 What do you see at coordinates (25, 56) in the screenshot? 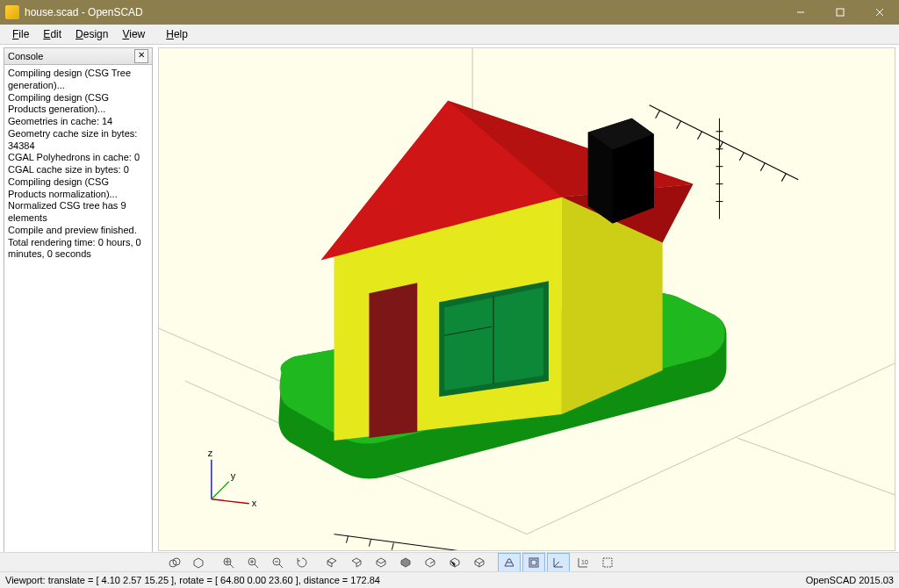
I see `console-title: Console` at bounding box center [25, 56].